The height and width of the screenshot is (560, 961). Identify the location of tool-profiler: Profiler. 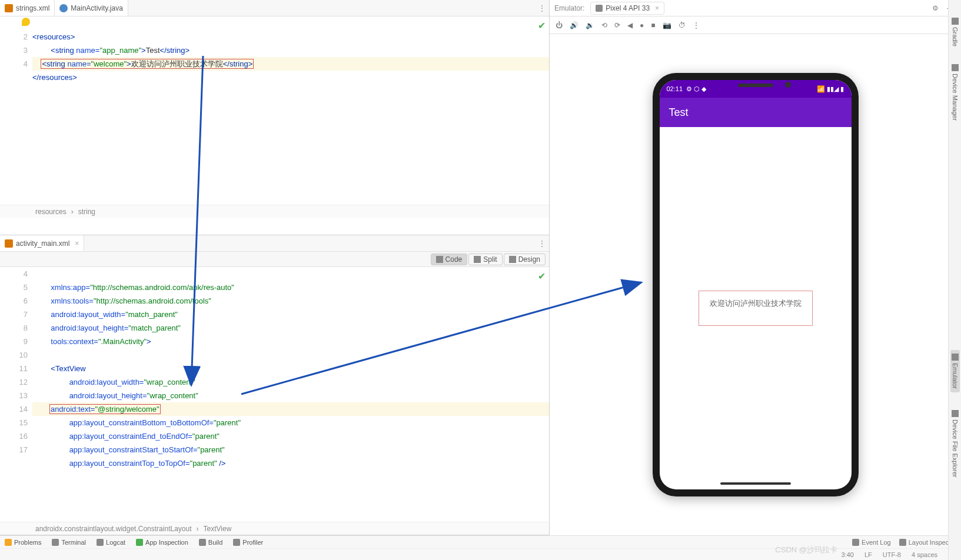
(248, 542).